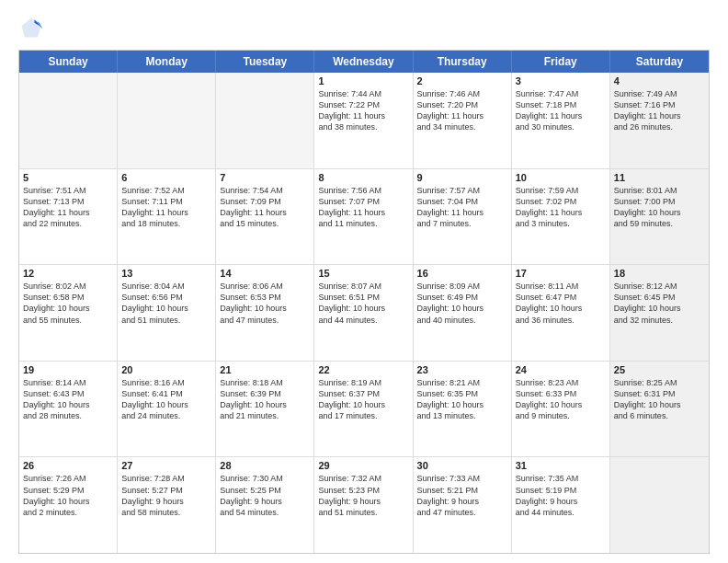  What do you see at coordinates (462, 370) in the screenshot?
I see `day-number: 23` at bounding box center [462, 370].